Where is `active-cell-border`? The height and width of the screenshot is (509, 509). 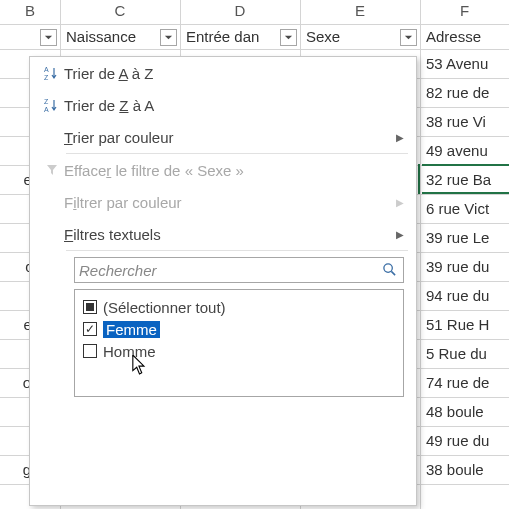
active-cell-border is located at coordinates (420, 179).